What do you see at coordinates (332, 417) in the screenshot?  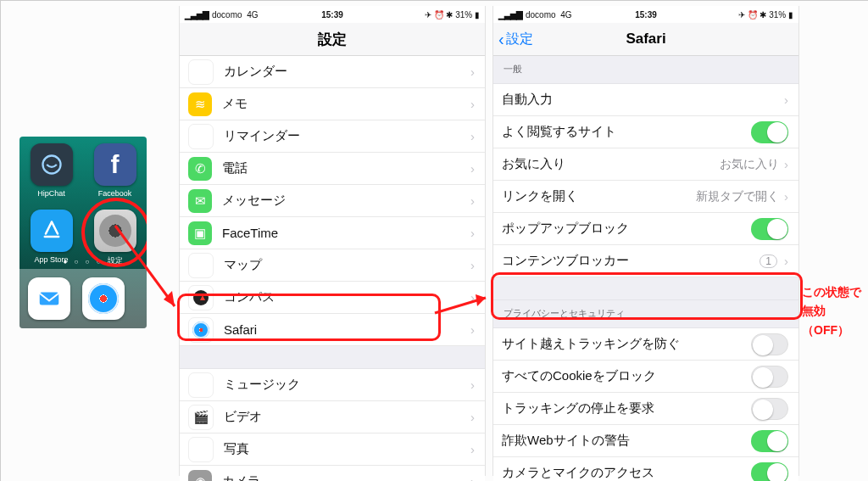 I see `row-video: 🎬ビデオ›` at bounding box center [332, 417].